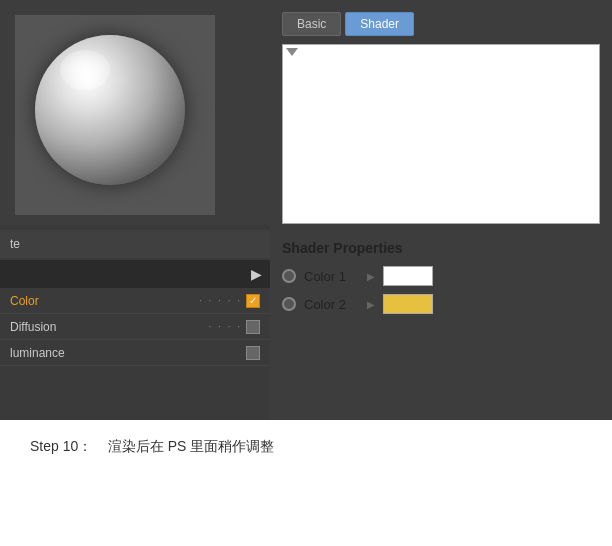 The image size is (612, 546). Describe the element at coordinates (115, 115) in the screenshot. I see `preview-area` at that location.